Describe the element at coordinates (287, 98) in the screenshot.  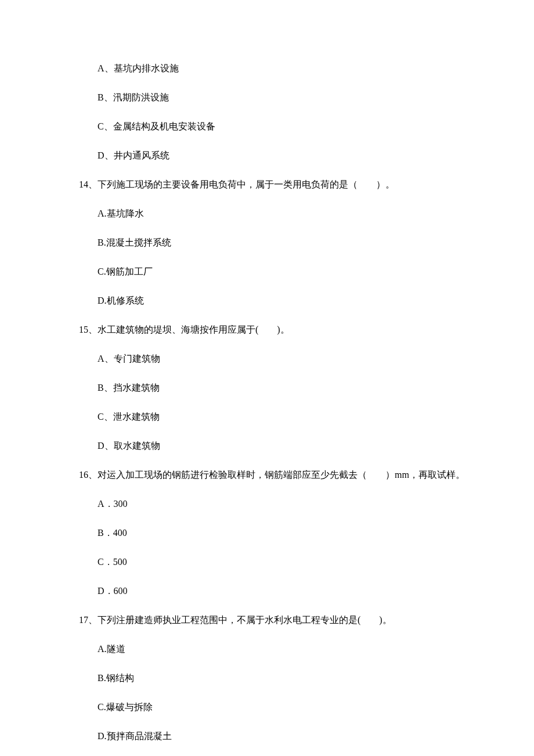
I see `q13-option-b: B、汛期防洪设施` at that location.